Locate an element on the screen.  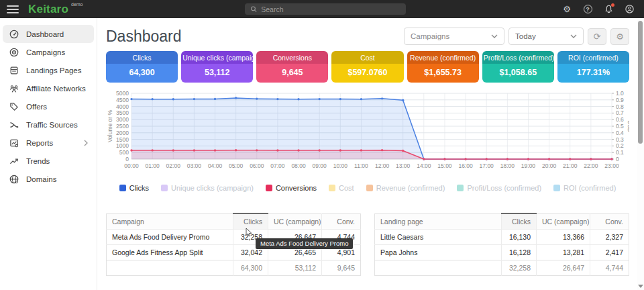
search-input is located at coordinates (331, 9).